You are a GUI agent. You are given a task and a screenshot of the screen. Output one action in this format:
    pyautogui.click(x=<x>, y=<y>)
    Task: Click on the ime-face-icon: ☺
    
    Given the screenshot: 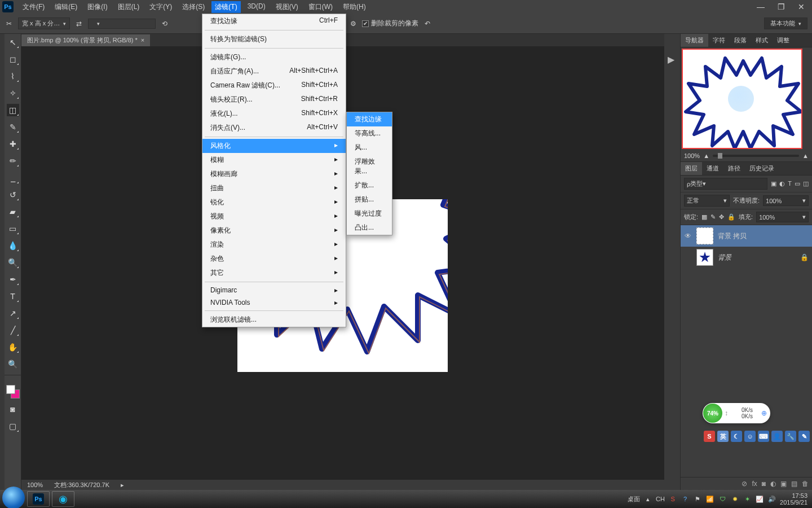 What is the action you would take?
    pyautogui.click(x=750, y=436)
    